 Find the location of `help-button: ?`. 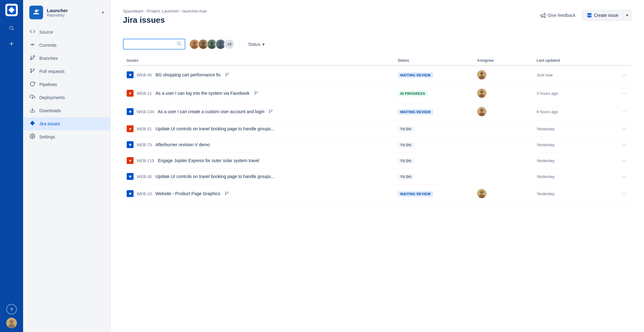

help-button: ? is located at coordinates (12, 309).